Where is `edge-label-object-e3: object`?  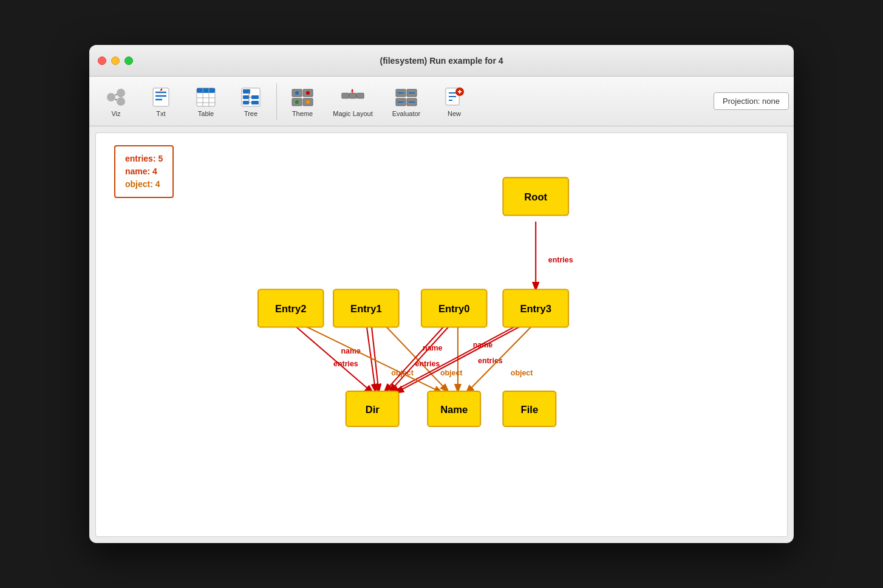
edge-label-object-e3: object is located at coordinates (522, 373).